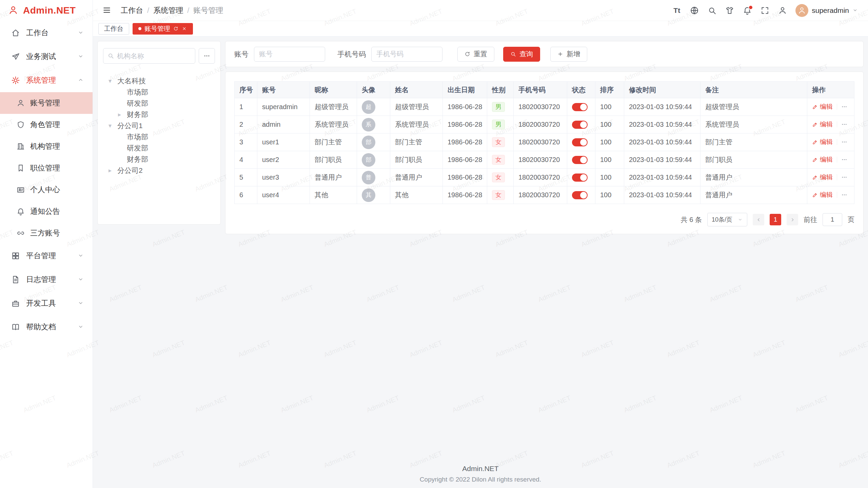 The height and width of the screenshot is (488, 868). I want to click on goto-page-input, so click(832, 220).